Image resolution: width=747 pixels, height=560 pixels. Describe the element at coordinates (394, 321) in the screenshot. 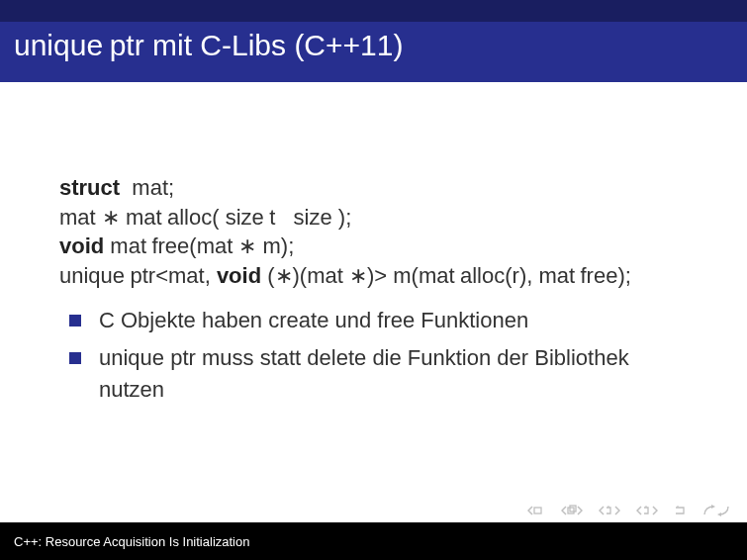

I see `list-item: C Objekte haben create und free Funktion…` at that location.